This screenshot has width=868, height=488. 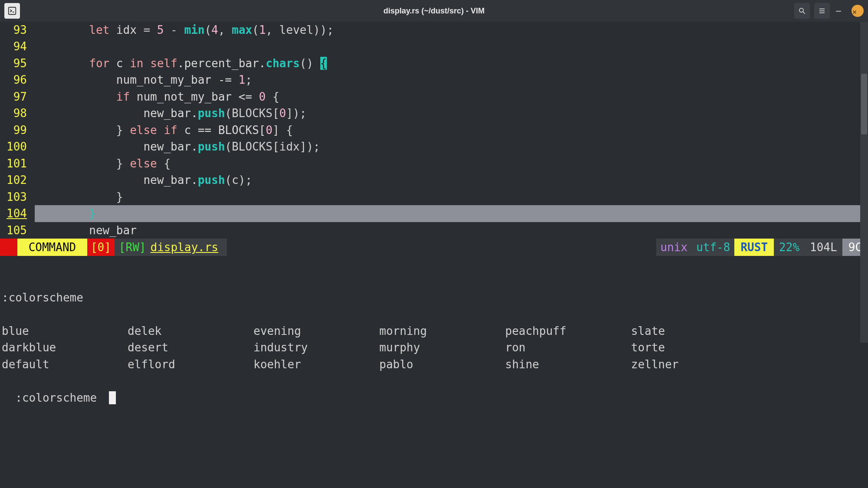 I want to click on minimize-icon, so click(x=838, y=9).